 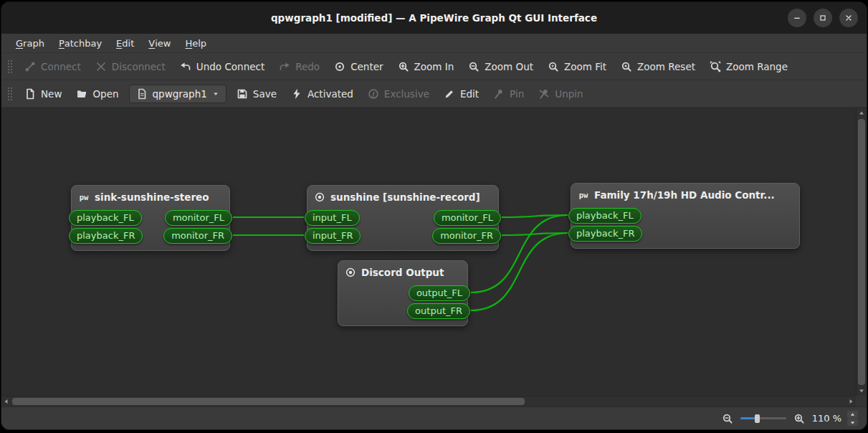 What do you see at coordinates (151, 218) in the screenshot?
I see `node-sink: pwsink-sunshine-stereoplayback_FLmonitor…` at bounding box center [151, 218].